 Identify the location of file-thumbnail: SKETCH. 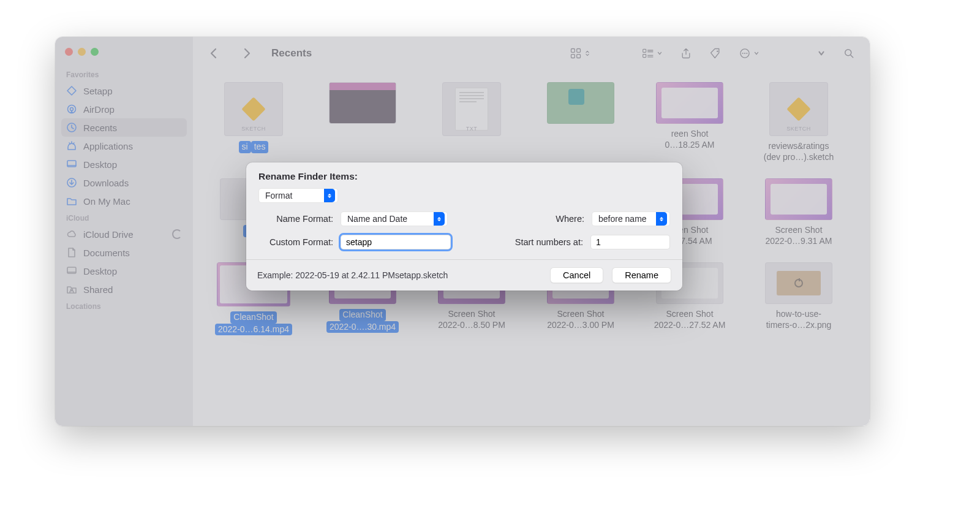
(254, 109).